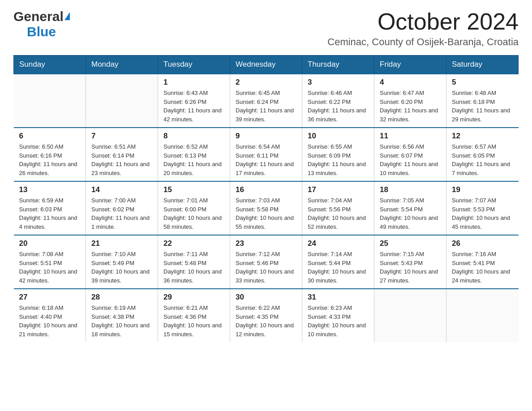 The image size is (532, 411). I want to click on weekday-header-saturday: Saturday, so click(483, 65).